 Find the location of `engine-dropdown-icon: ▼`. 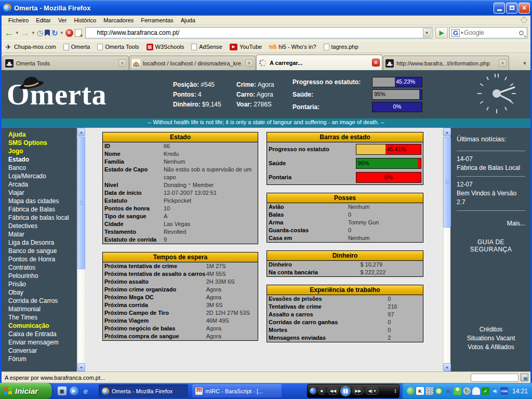

engine-dropdown-icon: ▼ is located at coordinates (462, 33).